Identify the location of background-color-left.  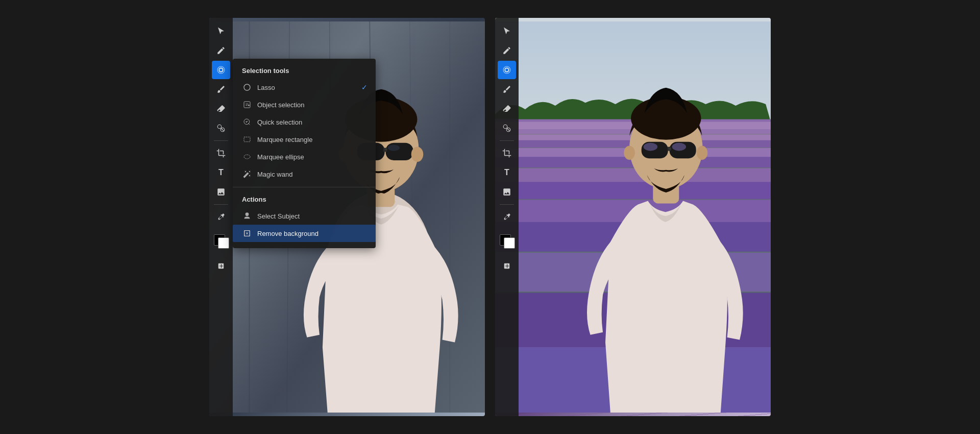
(224, 243).